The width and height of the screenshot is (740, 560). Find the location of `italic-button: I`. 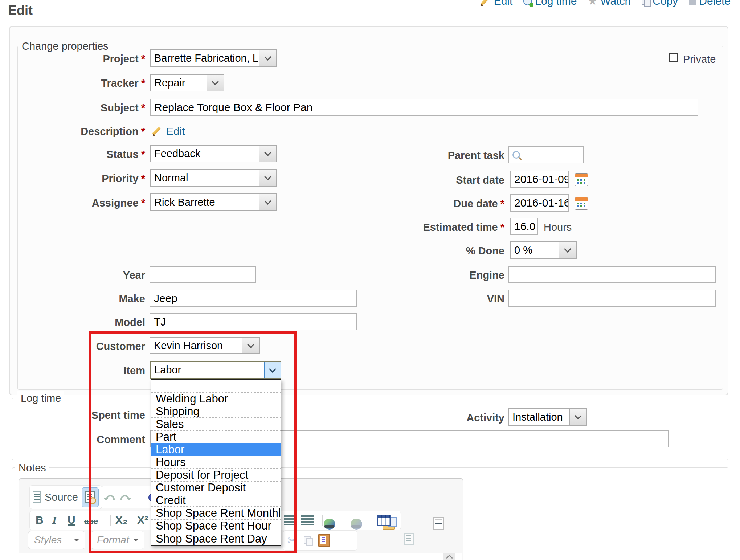

italic-button: I is located at coordinates (54, 520).